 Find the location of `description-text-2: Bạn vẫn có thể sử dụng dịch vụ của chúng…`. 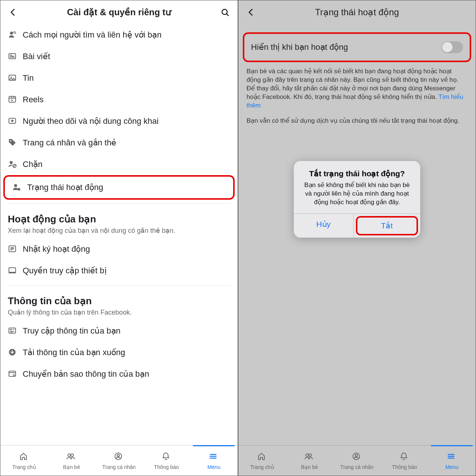

description-text-2: Bạn vẫn có thể sử dụng dịch vụ của chúng… is located at coordinates (357, 118).